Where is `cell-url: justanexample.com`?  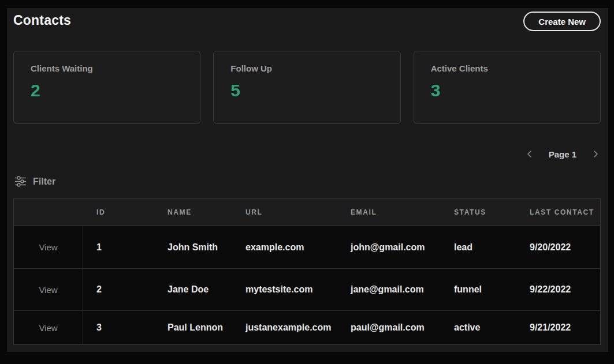
cell-url: justanexample.com is located at coordinates (285, 328).